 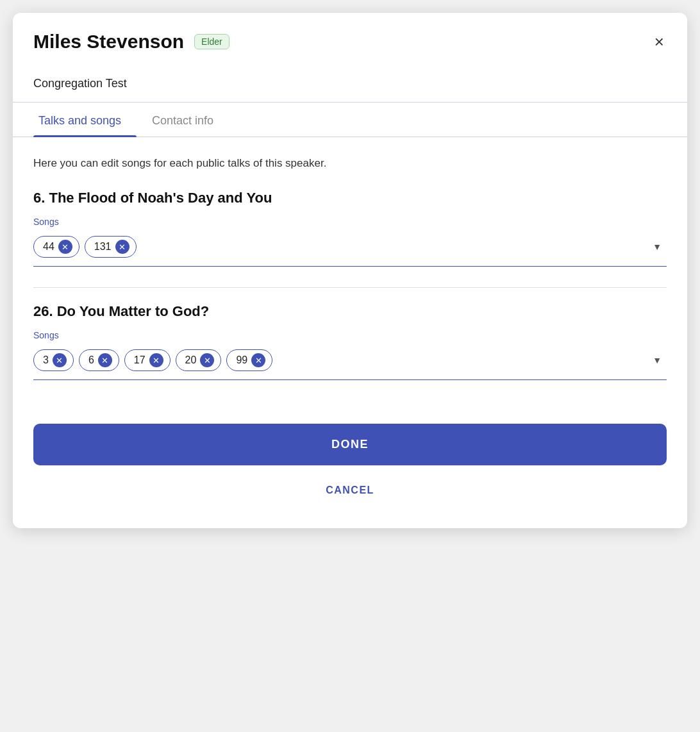 What do you see at coordinates (350, 163) in the screenshot?
I see `description-text: Here you can edit songs for each public …` at bounding box center [350, 163].